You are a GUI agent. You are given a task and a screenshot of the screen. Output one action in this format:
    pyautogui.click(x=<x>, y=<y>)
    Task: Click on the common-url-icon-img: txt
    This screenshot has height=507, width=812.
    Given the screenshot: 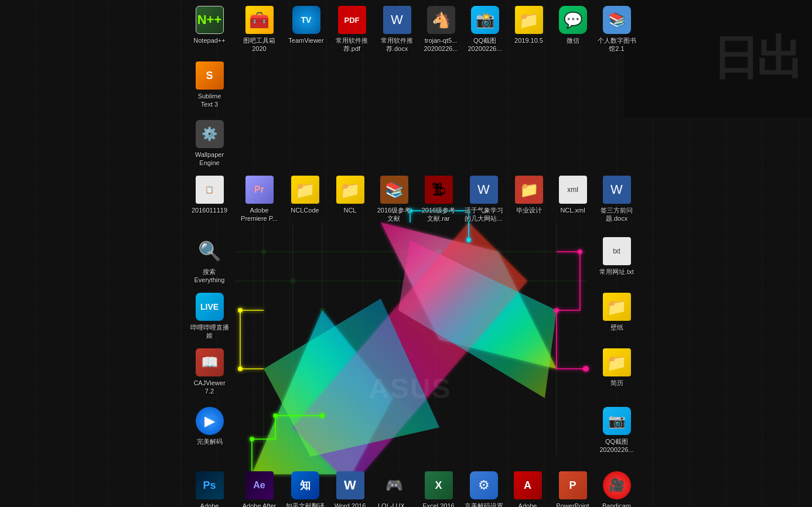 What is the action you would take?
    pyautogui.click(x=617, y=251)
    